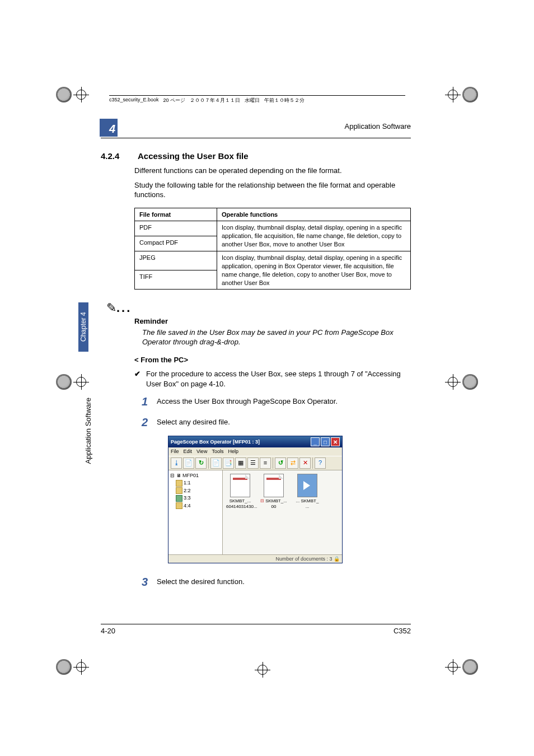 The image size is (534, 756). Describe the element at coordinates (293, 463) in the screenshot. I see `toolbar-button: ⇄` at that location.